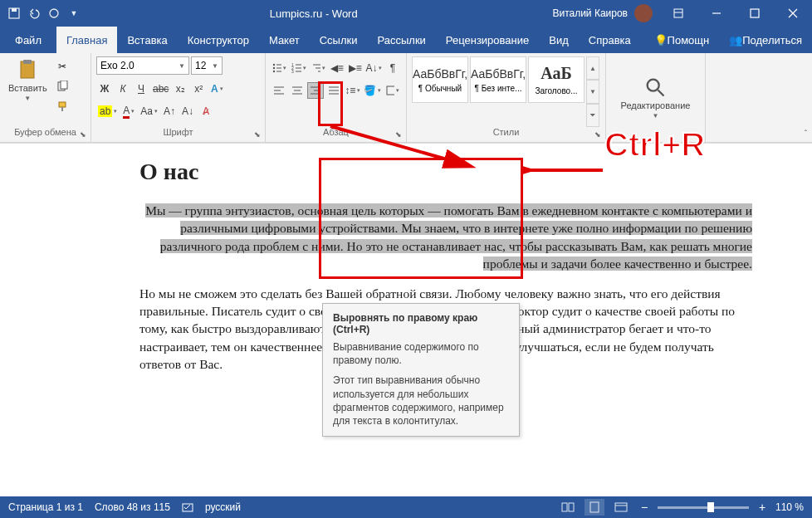  Describe the element at coordinates (34, 13) in the screenshot. I see `undo-icon` at that location.